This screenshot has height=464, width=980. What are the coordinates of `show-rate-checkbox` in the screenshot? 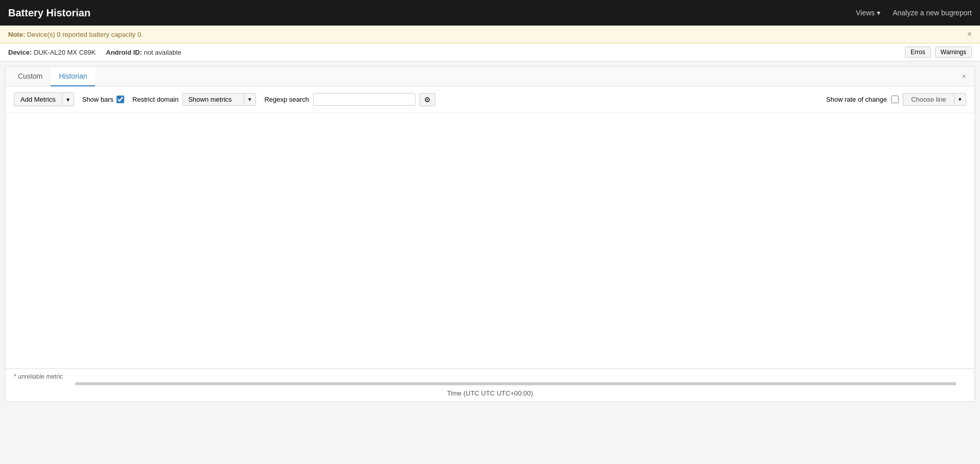 It's located at (895, 99).